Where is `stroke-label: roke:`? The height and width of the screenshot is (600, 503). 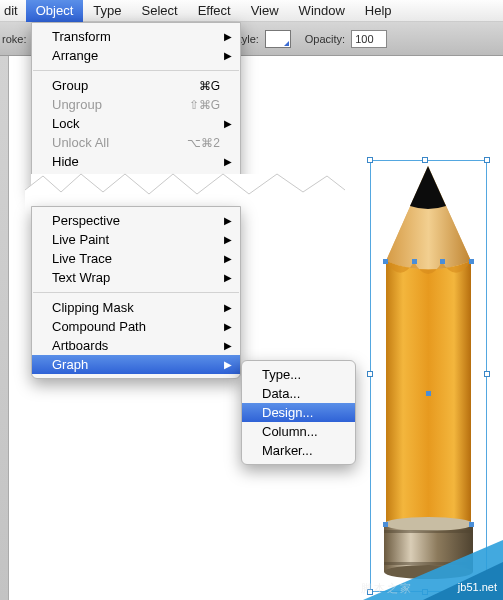 stroke-label: roke: is located at coordinates (14, 39).